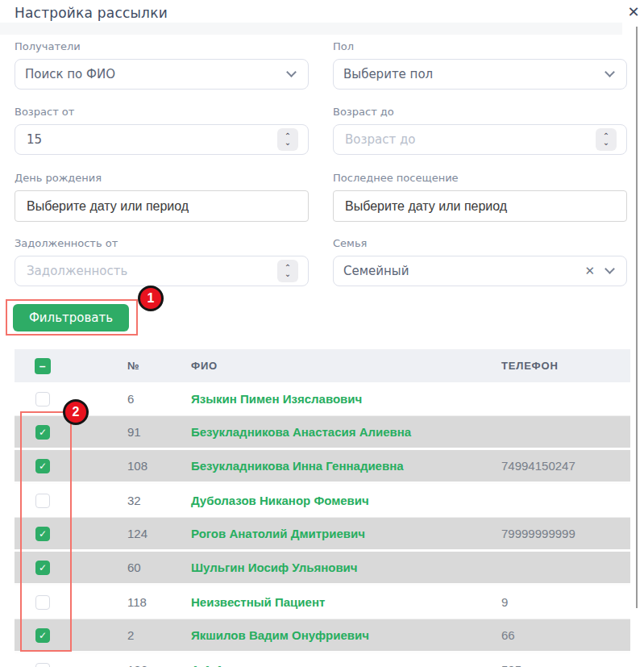  What do you see at coordinates (347, 602) in the screenshot?
I see `row-name: Неизвестный Пациент` at bounding box center [347, 602].